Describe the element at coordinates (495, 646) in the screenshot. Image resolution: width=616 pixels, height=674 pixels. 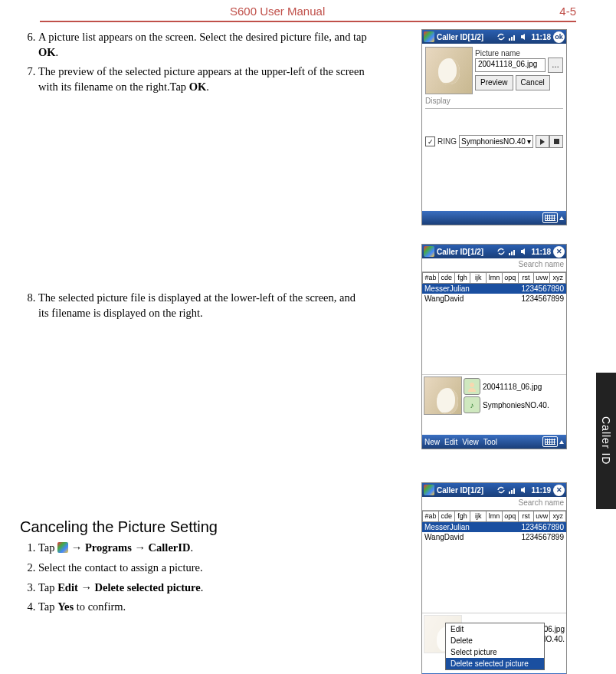
I see `context-menu: EditDeleteSelect pictureDelete selected …` at that location.